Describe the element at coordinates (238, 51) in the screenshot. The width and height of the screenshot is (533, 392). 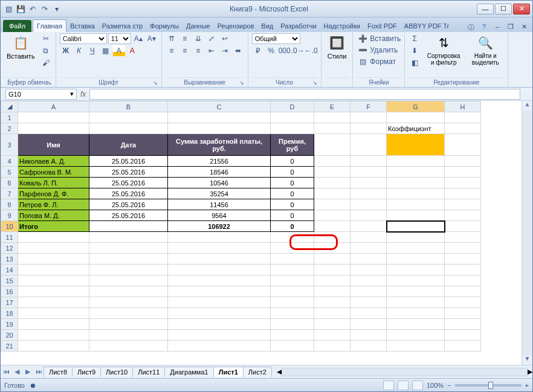
I see `merge-icon: ⬌` at that location.